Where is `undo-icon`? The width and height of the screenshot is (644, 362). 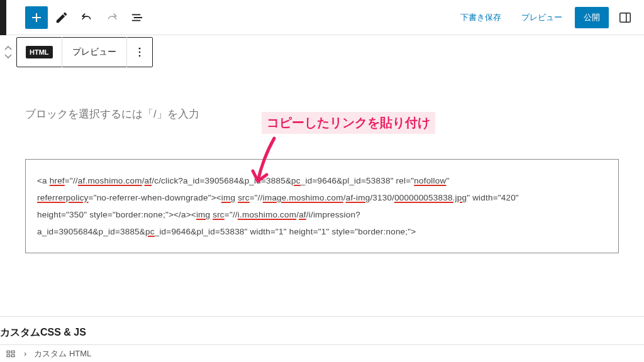 undo-icon is located at coordinates (87, 18).